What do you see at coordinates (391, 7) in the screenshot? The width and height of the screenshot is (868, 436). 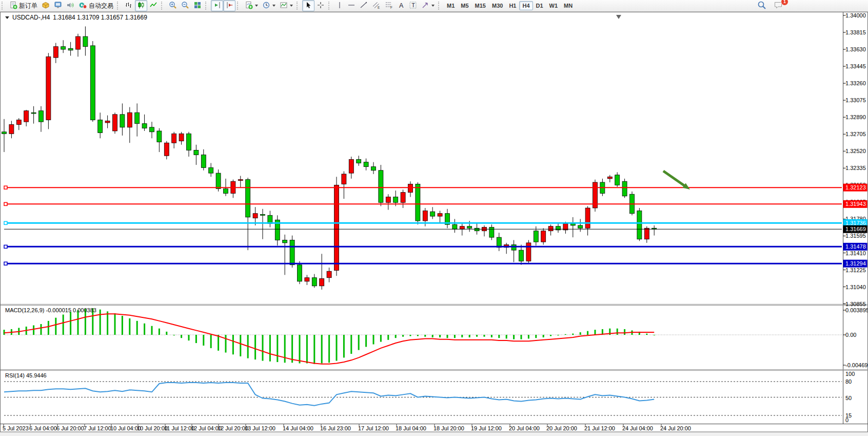 I see `svg-text: F` at bounding box center [391, 7].